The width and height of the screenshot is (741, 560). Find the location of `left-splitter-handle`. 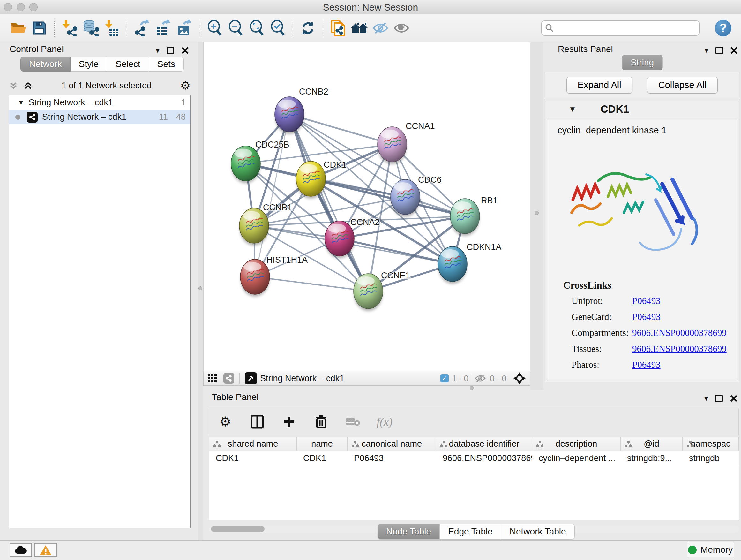

left-splitter-handle is located at coordinates (200, 288).